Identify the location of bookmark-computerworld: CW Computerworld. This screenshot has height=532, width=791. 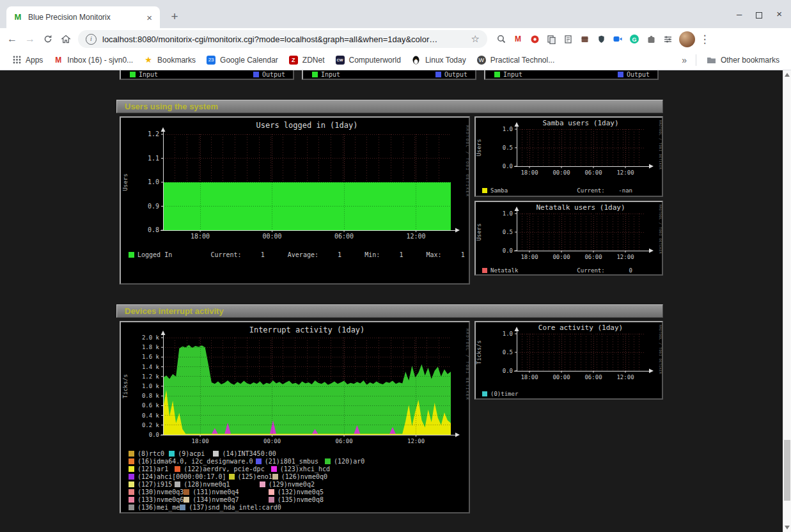
(368, 60).